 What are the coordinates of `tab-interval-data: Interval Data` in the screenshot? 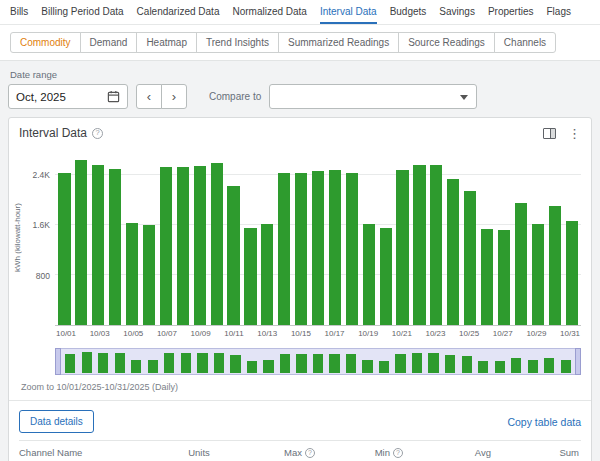 It's located at (348, 12).